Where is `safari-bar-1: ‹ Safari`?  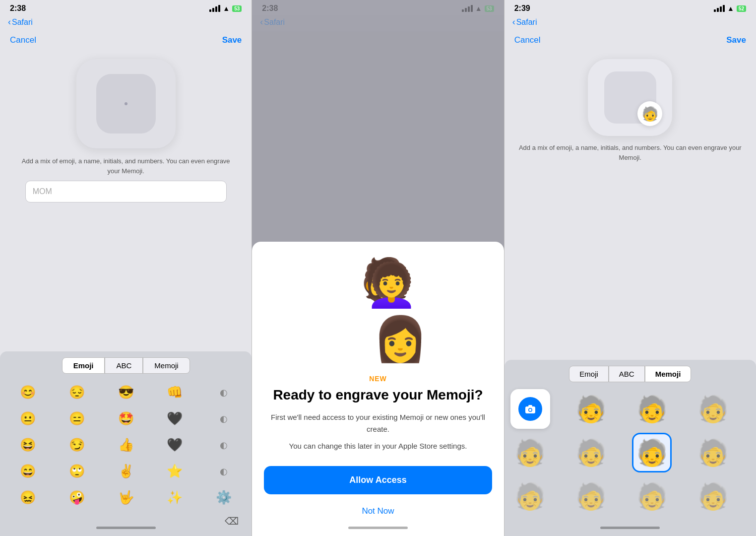 safari-bar-1: ‹ Safari is located at coordinates (126, 23).